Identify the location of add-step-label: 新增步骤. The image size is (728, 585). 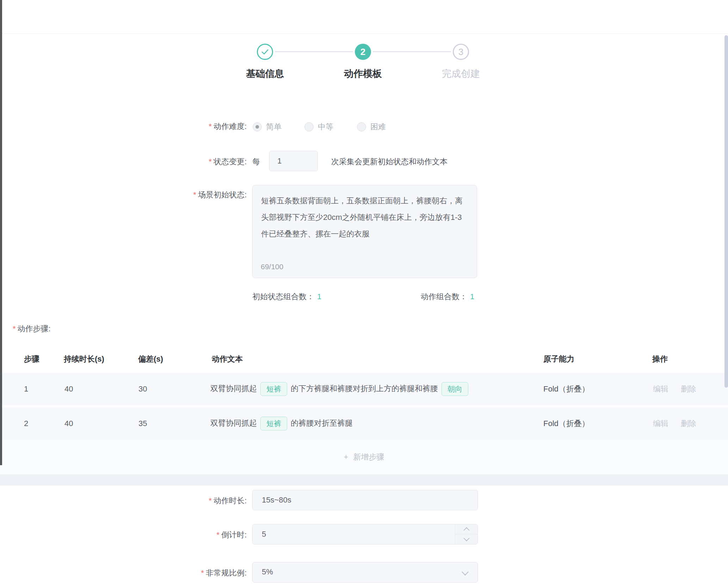
(369, 457).